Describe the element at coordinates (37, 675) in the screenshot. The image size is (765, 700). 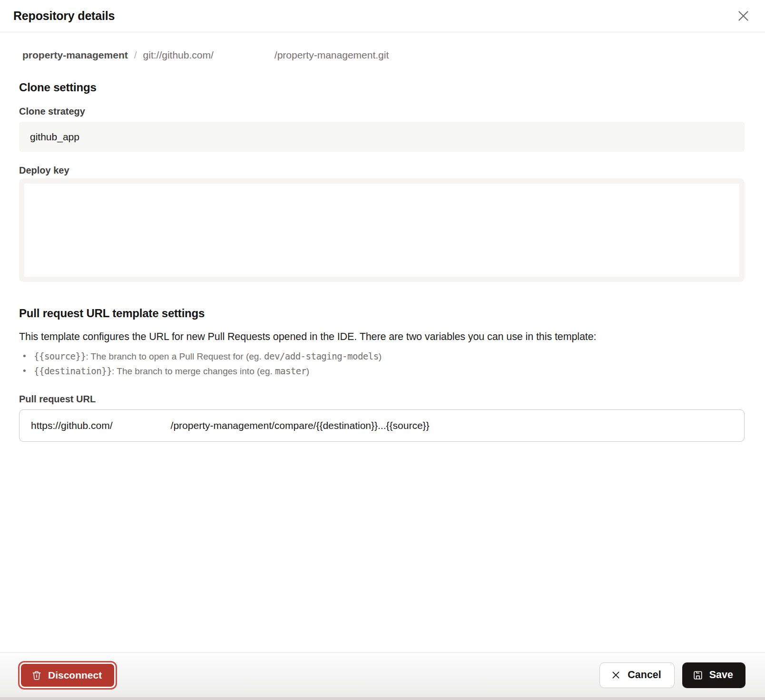
I see `trash-icon` at that location.